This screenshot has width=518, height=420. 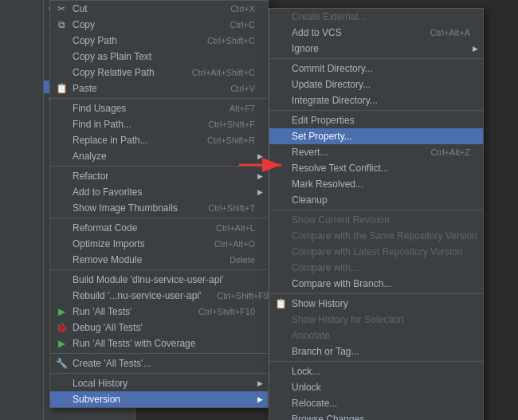 What do you see at coordinates (96, 399) in the screenshot?
I see `subversion-label: Subversion` at bounding box center [96, 399].